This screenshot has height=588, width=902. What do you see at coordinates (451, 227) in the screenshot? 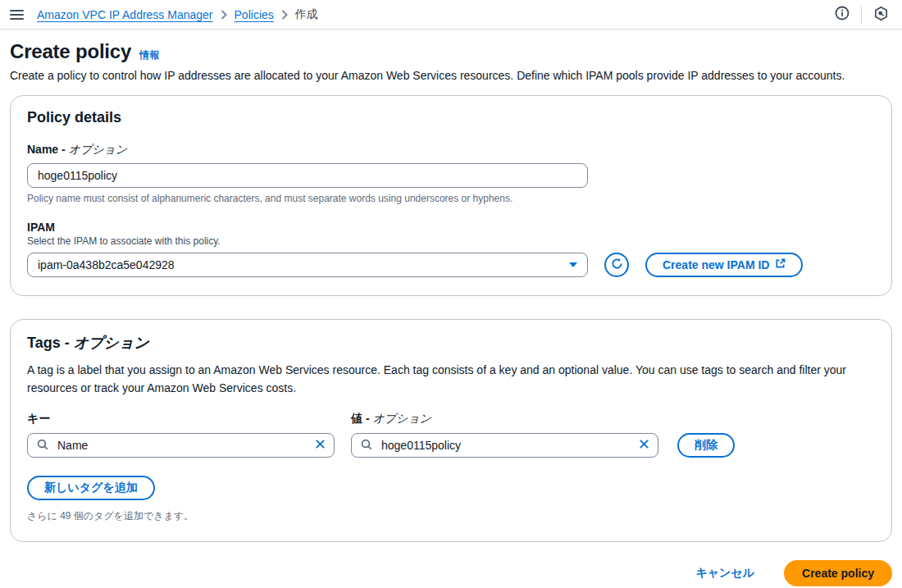
I see `ipam-field-label: IPAM` at bounding box center [451, 227].